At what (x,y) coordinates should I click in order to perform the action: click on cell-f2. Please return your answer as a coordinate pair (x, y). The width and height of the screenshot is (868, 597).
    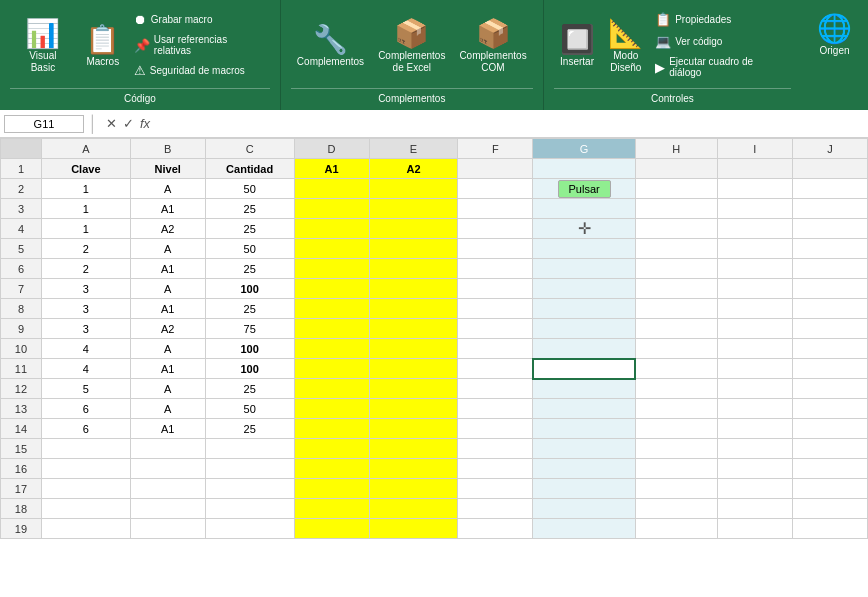
    Looking at the image, I should click on (496, 189).